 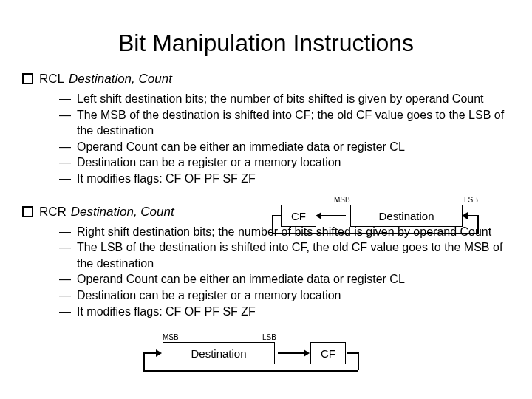 What do you see at coordinates (248, 357) in the screenshot?
I see `rcr-diagram: Destination CF MSB LSB` at bounding box center [248, 357].